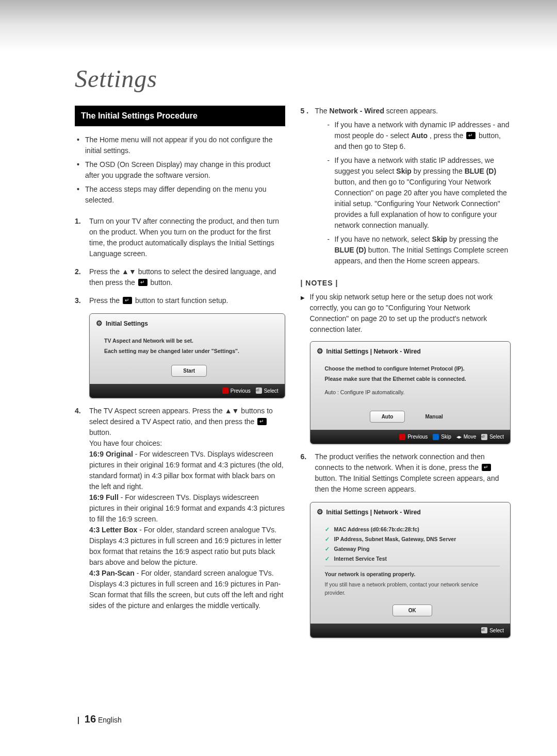 Image resolution: width=557 pixels, height=756 pixels. What do you see at coordinates (411, 570) in the screenshot?
I see `osd-network-result: ⚙ Initial Settings | Network - Wired MAC…` at bounding box center [411, 570].